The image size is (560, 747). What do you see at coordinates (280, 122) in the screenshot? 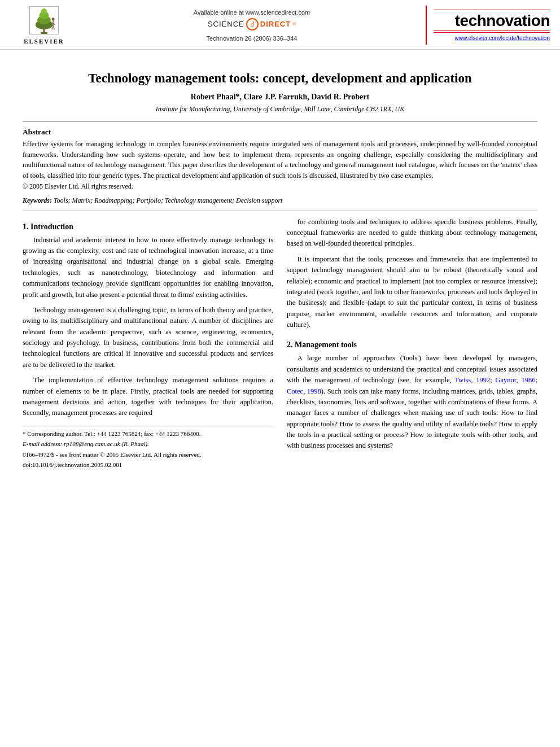
I see `title-divider` at bounding box center [280, 122].